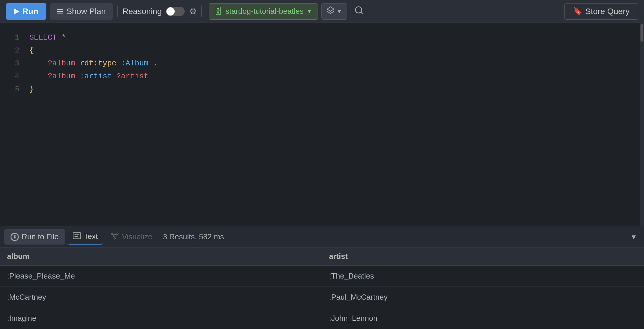 This screenshot has width=644, height=329. I want to click on visualize-label: Visualize, so click(137, 237).